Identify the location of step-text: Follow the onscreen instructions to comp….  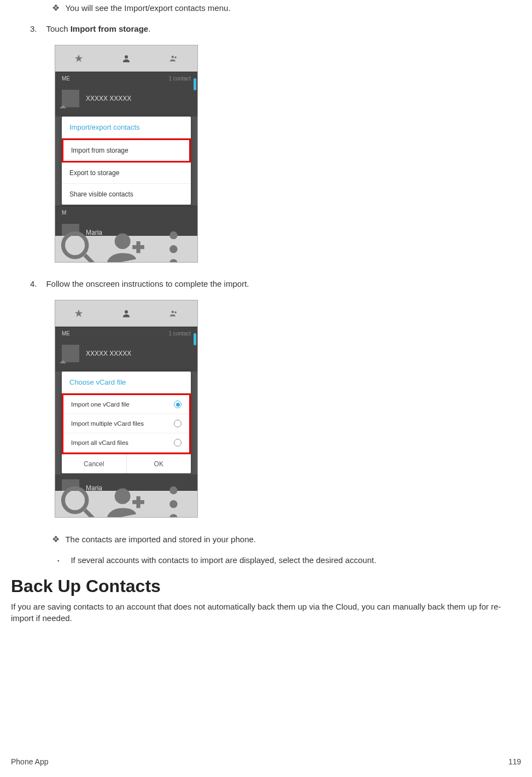
(148, 283).